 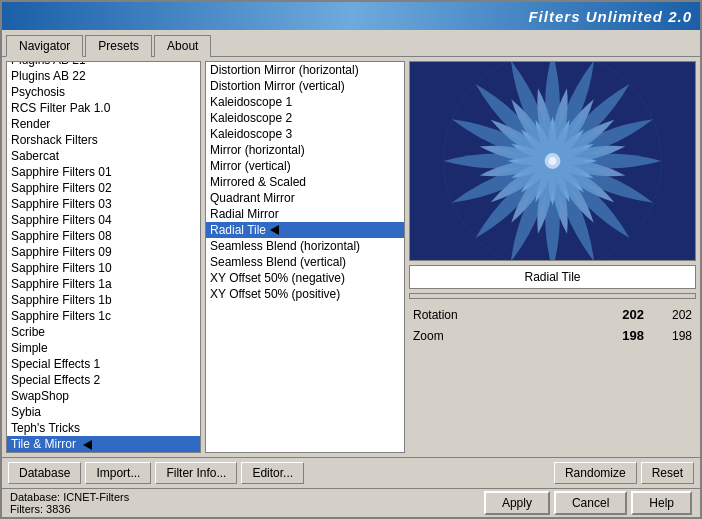 What do you see at coordinates (305, 86) in the screenshot?
I see `filter-item: Distortion Mirror (vertical)` at bounding box center [305, 86].